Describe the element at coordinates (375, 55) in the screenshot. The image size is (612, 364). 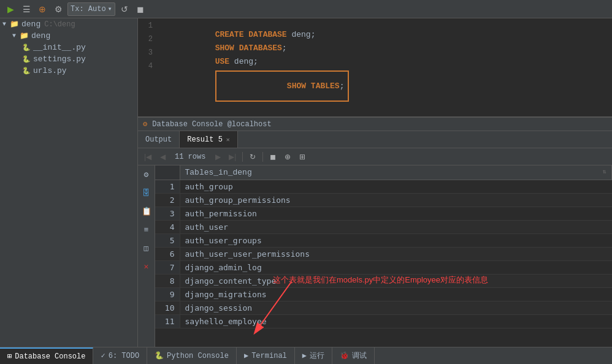
I see `editor-line-3: 3 USE deng;` at that location.